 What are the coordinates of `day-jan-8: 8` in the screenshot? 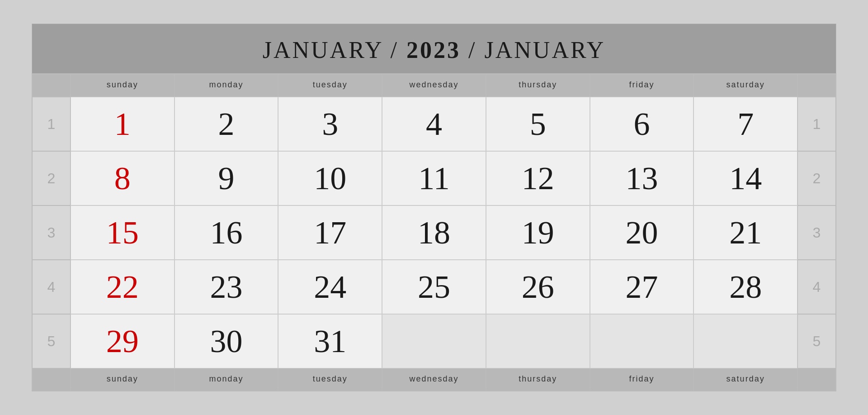 It's located at (123, 178).